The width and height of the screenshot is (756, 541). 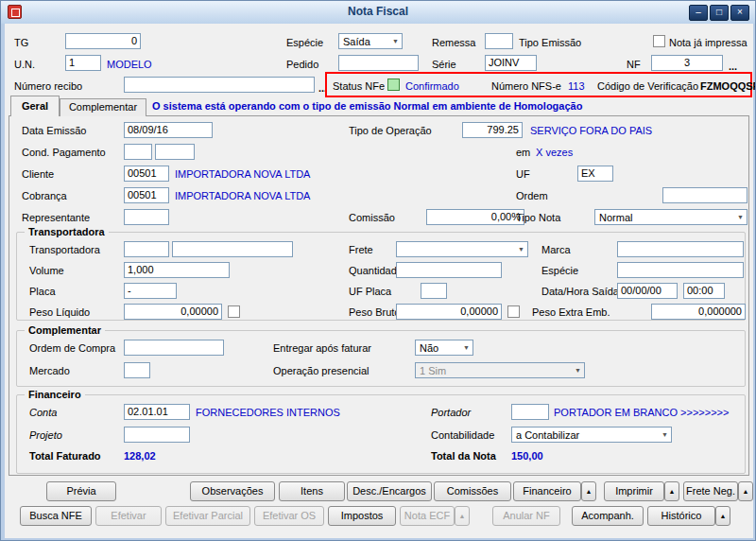 I want to click on data-emissao-field: 08/09/16, so click(x=168, y=131).